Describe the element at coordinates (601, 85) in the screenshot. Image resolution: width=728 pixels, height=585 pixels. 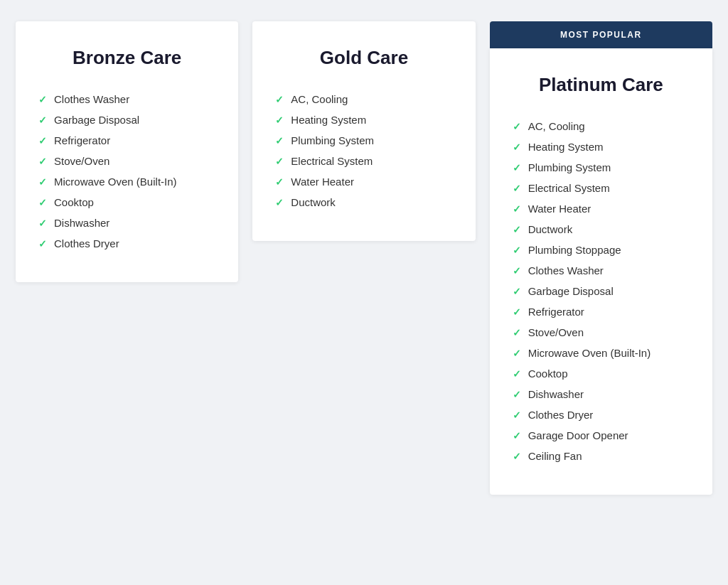
I see `plan-title-platinum: Platinum Care` at that location.